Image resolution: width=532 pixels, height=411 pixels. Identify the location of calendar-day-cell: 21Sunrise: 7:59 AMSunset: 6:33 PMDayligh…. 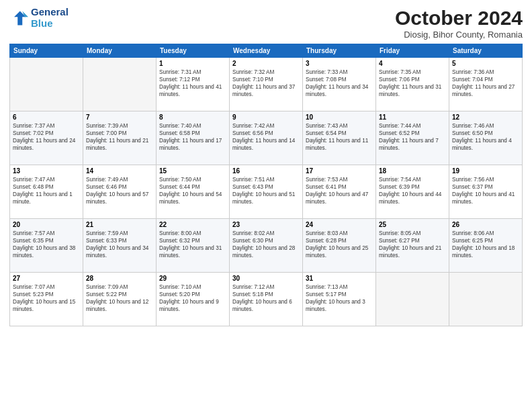
(120, 246).